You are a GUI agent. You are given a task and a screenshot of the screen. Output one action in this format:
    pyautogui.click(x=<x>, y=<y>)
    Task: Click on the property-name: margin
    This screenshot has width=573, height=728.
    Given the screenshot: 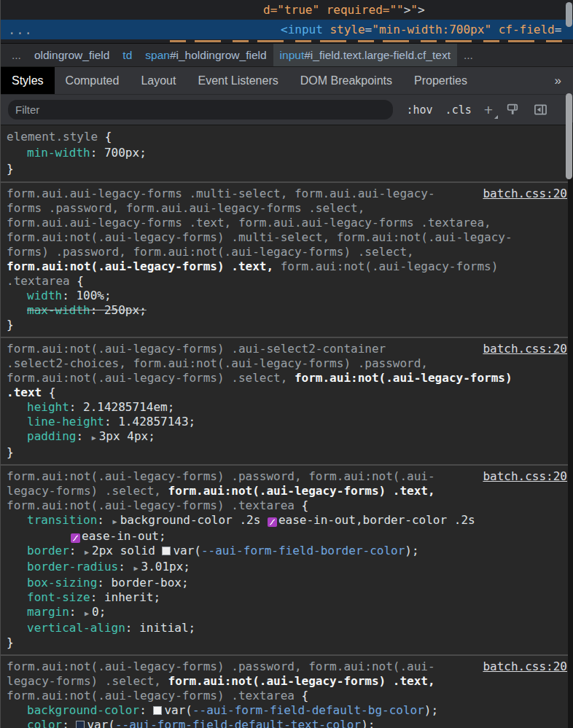 What is the action you would take?
    pyautogui.click(x=48, y=612)
    